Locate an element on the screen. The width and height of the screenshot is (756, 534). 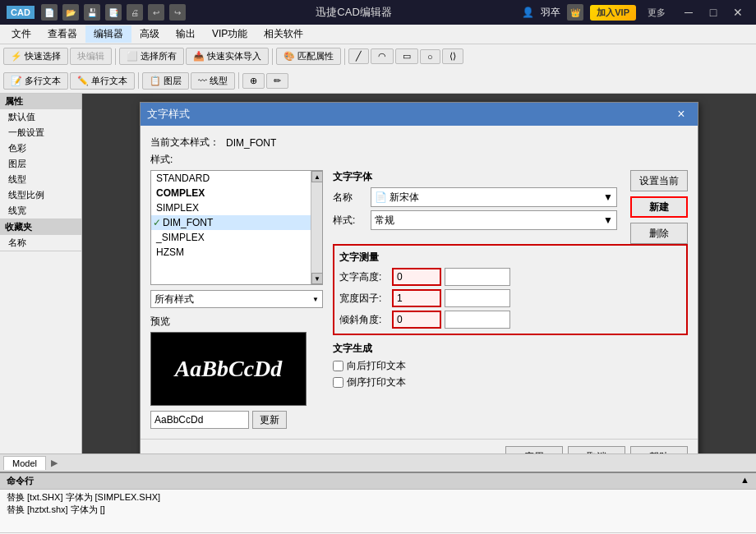
single-text-btn: ✏️ 单行文本 is located at coordinates (102, 81).